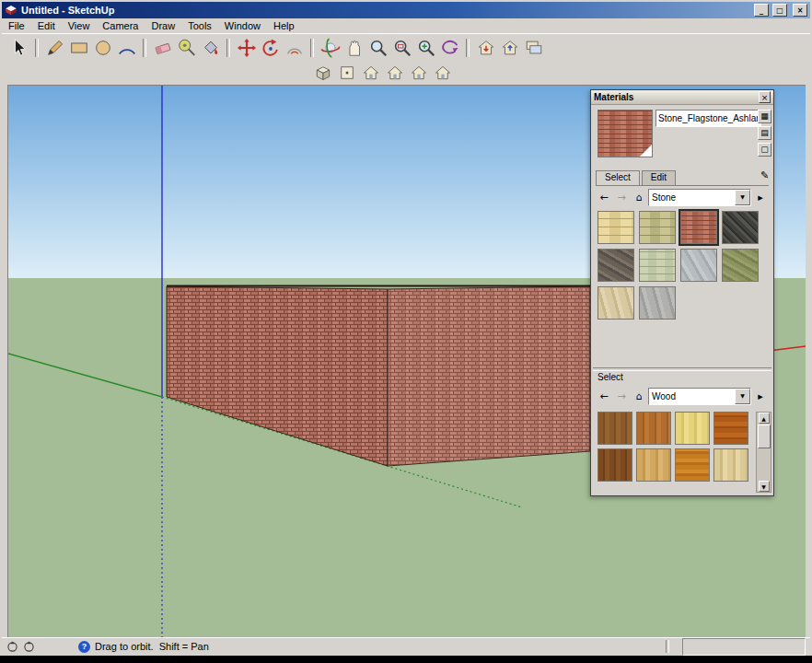  What do you see at coordinates (692, 428) in the screenshot?
I see `swatch-wood-light-yellow` at bounding box center [692, 428].